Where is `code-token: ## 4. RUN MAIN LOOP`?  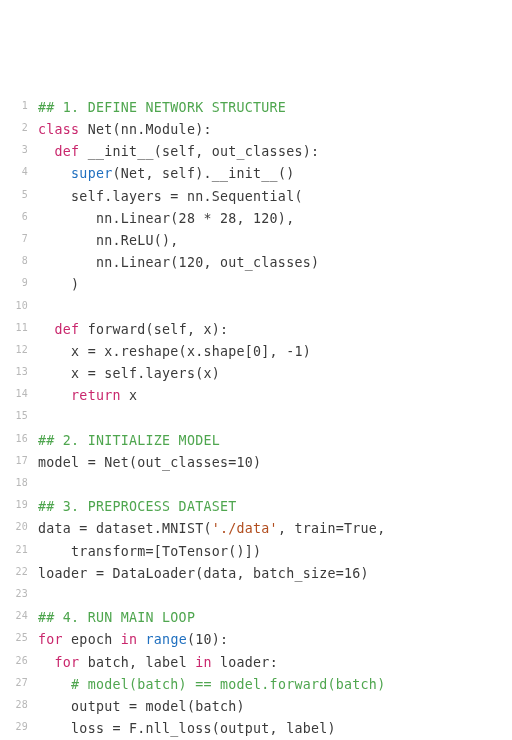 code-token: ## 4. RUN MAIN LOOP is located at coordinates (116, 618).